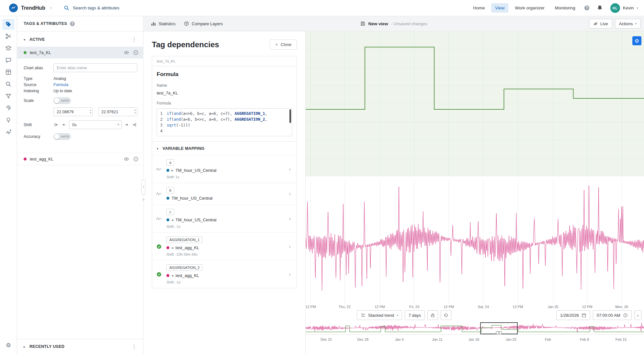 Image resolution: width=644 pixels, height=354 pixels. Describe the element at coordinates (62, 101) in the screenshot. I see `scale-auto-toggle: AUTO` at that location.